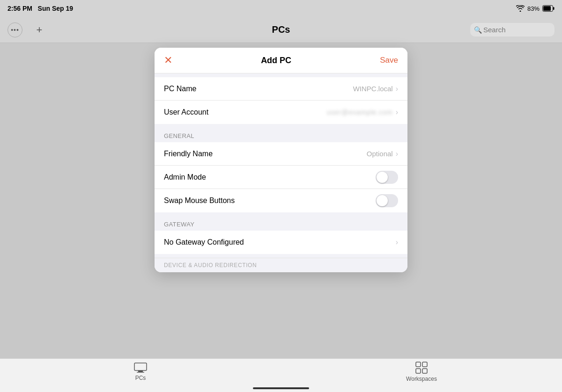 This screenshot has width=562, height=392. What do you see at coordinates (422, 372) in the screenshot?
I see `tab-workspaces: Workspaces` at bounding box center [422, 372].